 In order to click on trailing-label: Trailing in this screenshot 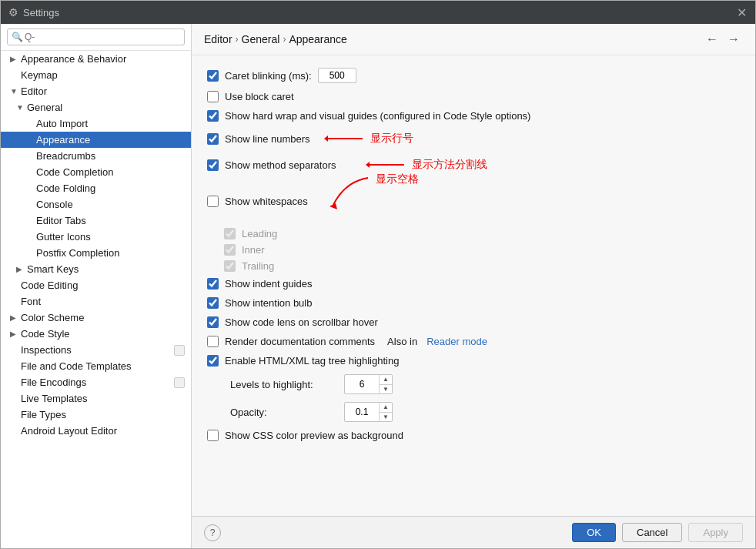, I will do `click(258, 266)`.